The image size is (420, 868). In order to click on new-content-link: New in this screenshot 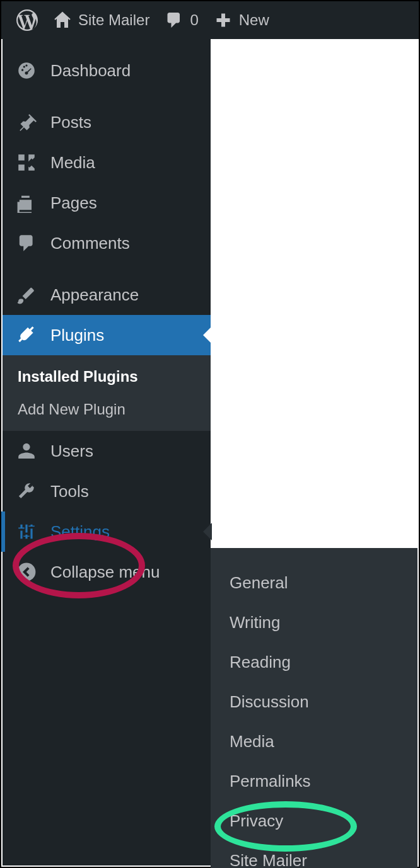, I will do `click(242, 20)`.